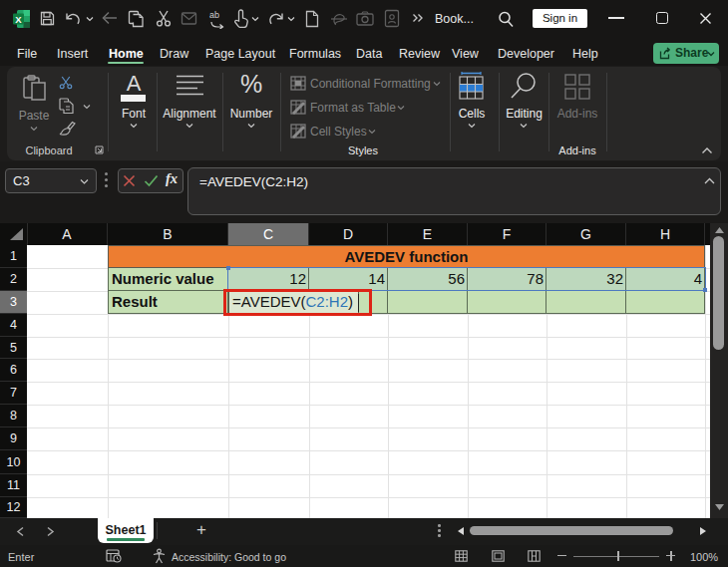 The height and width of the screenshot is (567, 728). What do you see at coordinates (214, 15) in the screenshot?
I see `svg-text: ab` at bounding box center [214, 15].